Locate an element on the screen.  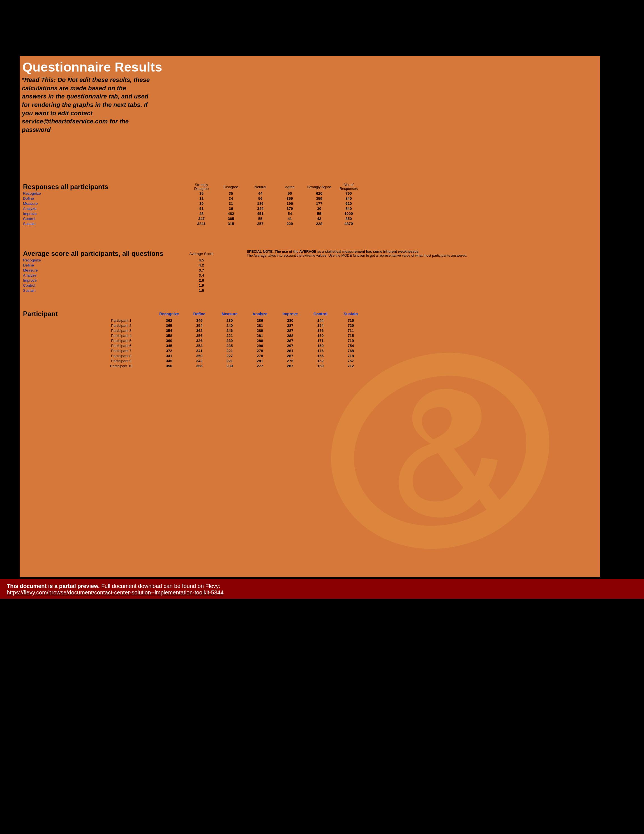
cell: 2.6 is located at coordinates (202, 280).